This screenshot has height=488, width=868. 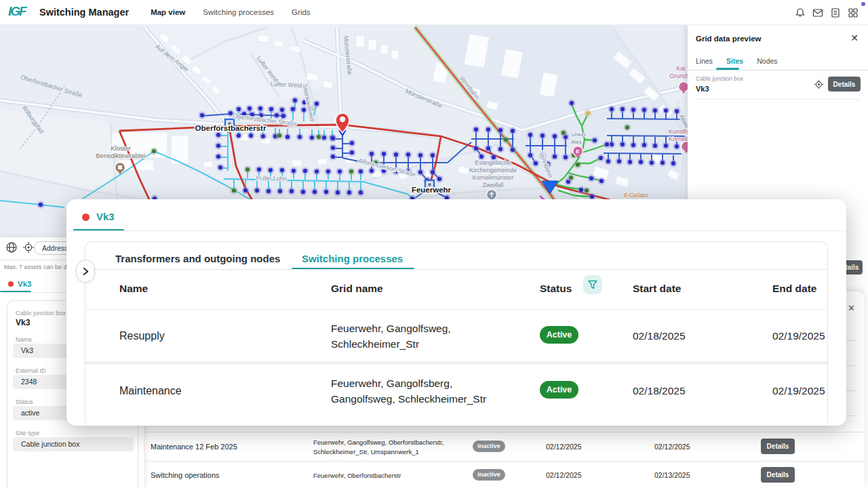 What do you see at coordinates (457, 390) in the screenshot?
I see `table-row: Maintenance Feuerwehr, Gangolfsberg, Gan…` at bounding box center [457, 390].